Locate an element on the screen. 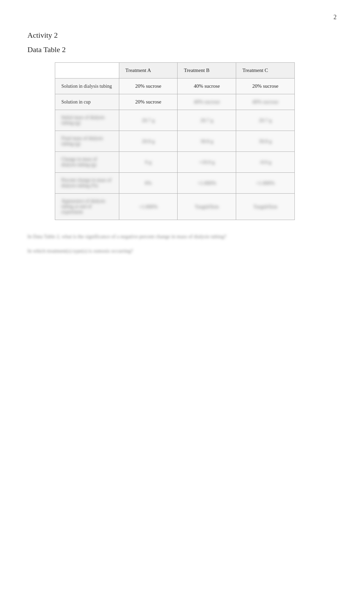 The height and width of the screenshot is (609, 364). activity-title: Activity 2 is located at coordinates (182, 35).